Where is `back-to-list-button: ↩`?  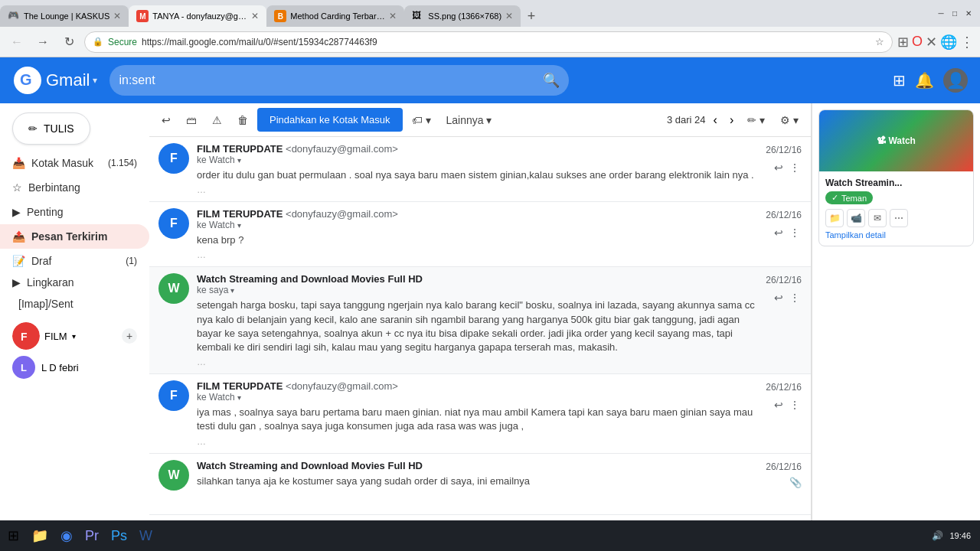
back-to-list-button: ↩ is located at coordinates (166, 120).